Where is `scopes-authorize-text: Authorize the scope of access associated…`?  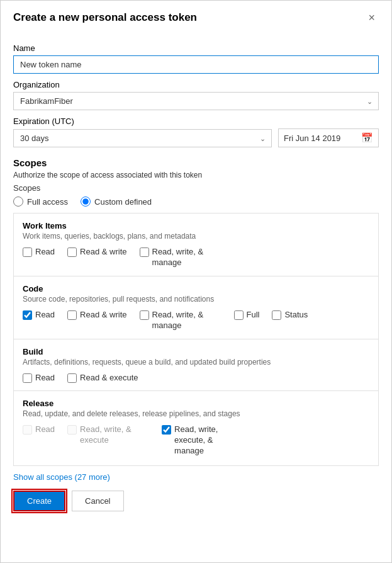
scopes-authorize-text: Authorize the scope of access associated… is located at coordinates (196, 175).